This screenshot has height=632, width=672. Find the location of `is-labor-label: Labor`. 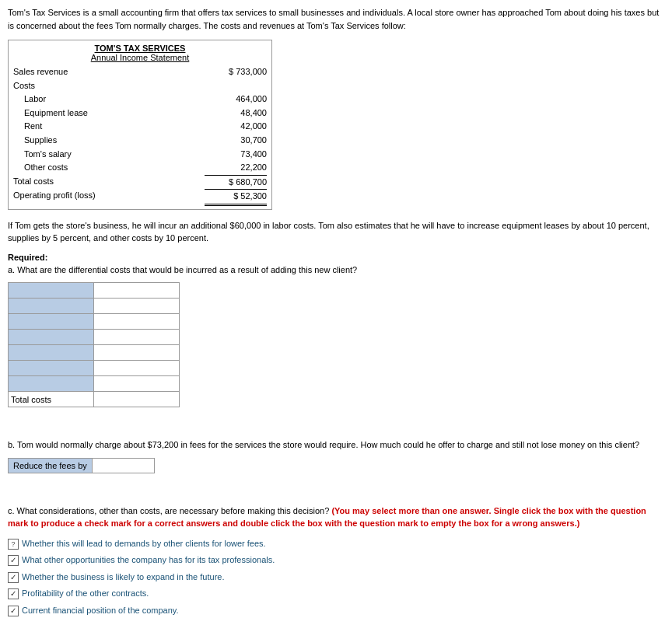

is-labor-label: Labor is located at coordinates (109, 100).